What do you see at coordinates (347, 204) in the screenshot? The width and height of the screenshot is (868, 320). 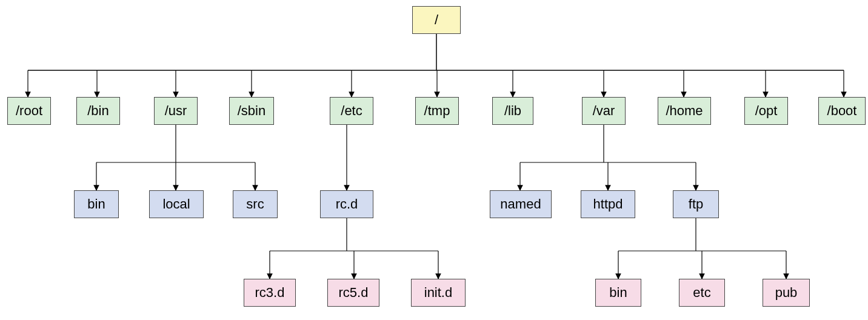 I see `node-etc-rcd: rc.d` at bounding box center [347, 204].